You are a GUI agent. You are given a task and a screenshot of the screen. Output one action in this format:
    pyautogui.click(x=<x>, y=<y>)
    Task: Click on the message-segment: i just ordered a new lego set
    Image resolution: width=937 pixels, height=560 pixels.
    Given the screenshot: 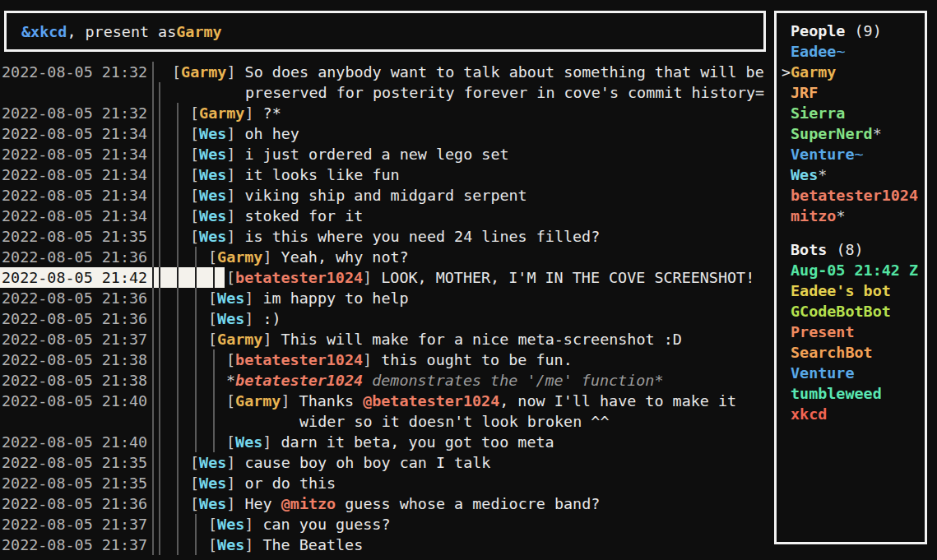 What is the action you would take?
    pyautogui.click(x=377, y=155)
    